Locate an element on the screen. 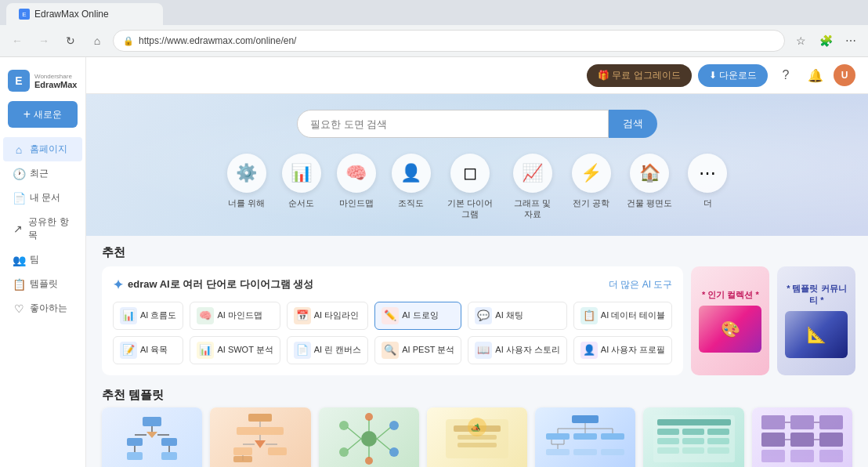 This screenshot has height=467, width=868. ai-tool-chat: 💬 AI 채팅 is located at coordinates (517, 316).